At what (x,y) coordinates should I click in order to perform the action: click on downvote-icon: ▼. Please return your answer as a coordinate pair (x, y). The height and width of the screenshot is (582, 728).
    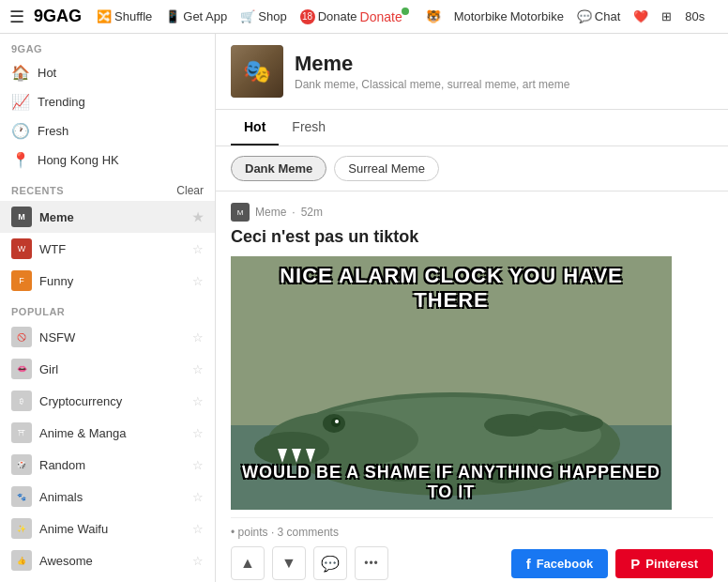
    Looking at the image, I should click on (289, 563).